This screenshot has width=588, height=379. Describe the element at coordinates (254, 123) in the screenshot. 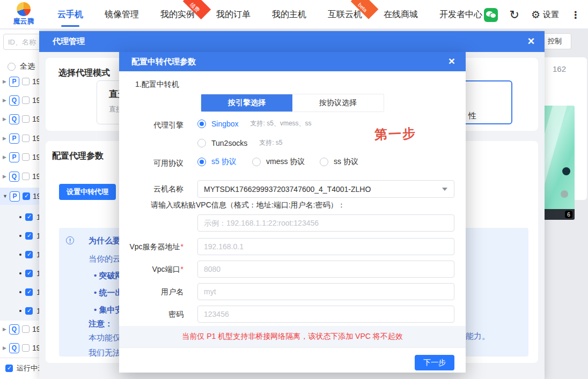

I see `engine-option-singbox: Singbox 支持: s5、vmess、ss` at that location.